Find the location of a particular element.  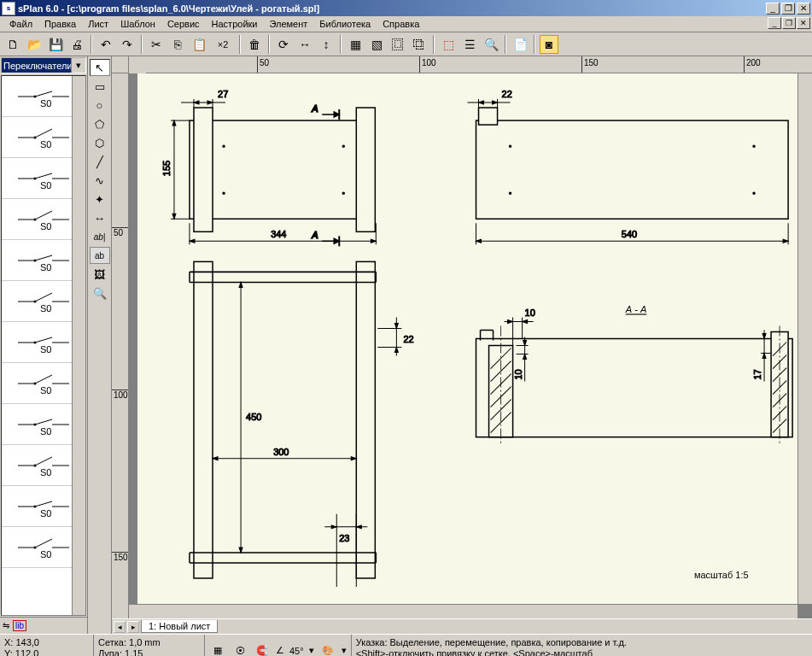

menu-service: Сервис is located at coordinates (184, 24).